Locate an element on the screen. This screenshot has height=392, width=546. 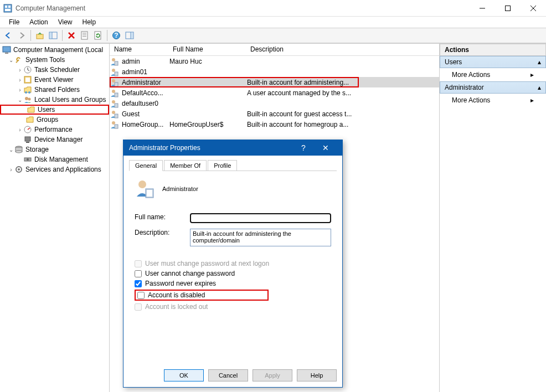
dialog-titlebar: Administrator Properties ? ✕ is located at coordinates (233, 148).